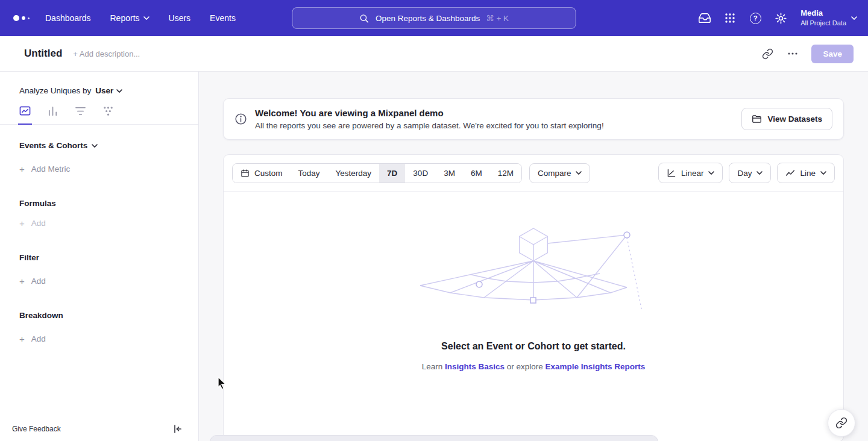 This screenshot has height=441, width=868. I want to click on tab-flows, so click(108, 114).